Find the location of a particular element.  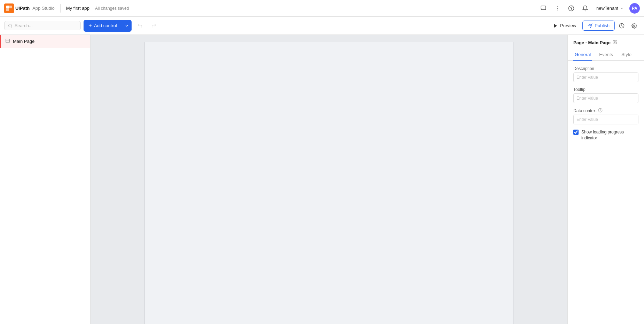

data-context-input is located at coordinates (606, 119).